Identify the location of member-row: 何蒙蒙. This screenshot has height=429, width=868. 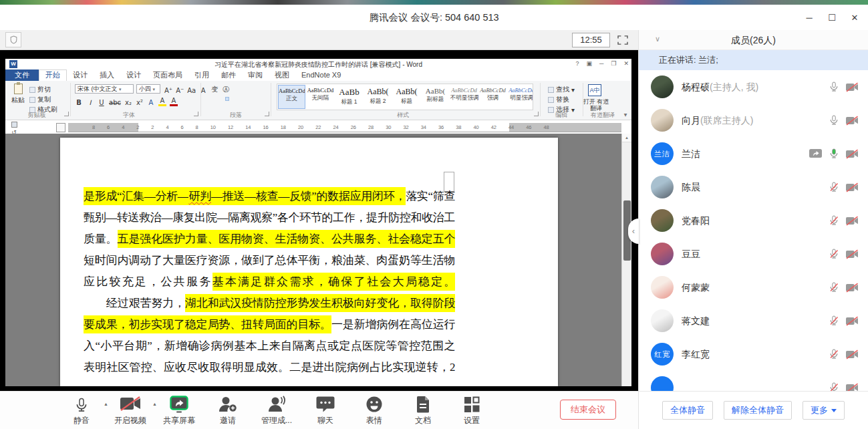
(754, 287).